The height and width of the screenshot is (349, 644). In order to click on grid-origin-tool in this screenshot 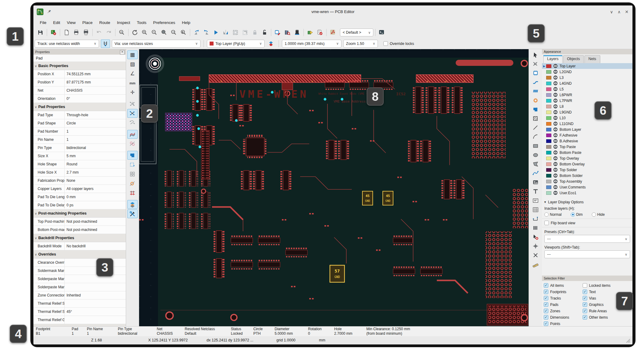, I will do `click(536, 246)`.